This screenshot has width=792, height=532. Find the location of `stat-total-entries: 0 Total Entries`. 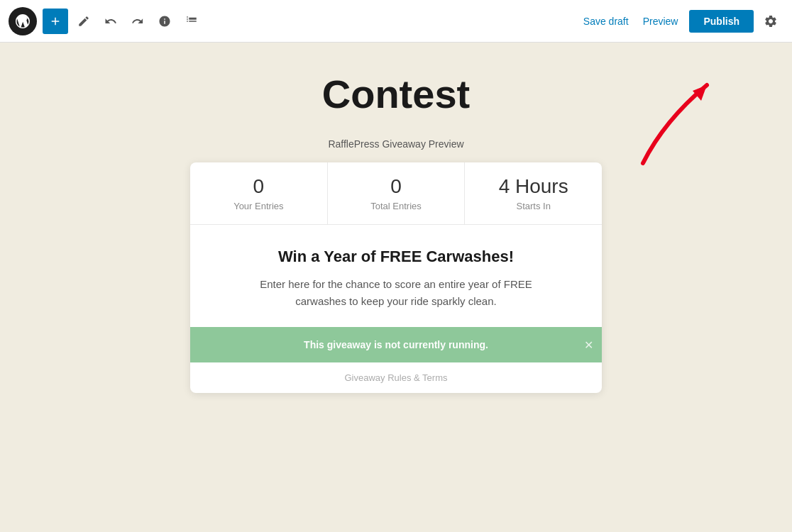

stat-total-entries: 0 Total Entries is located at coordinates (397, 193).